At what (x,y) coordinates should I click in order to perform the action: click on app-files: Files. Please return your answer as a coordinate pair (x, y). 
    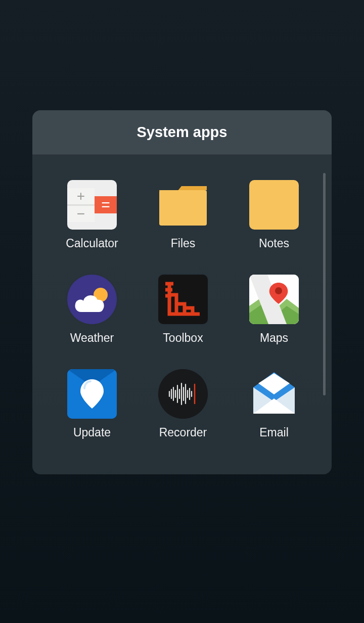
    Looking at the image, I should click on (183, 215).